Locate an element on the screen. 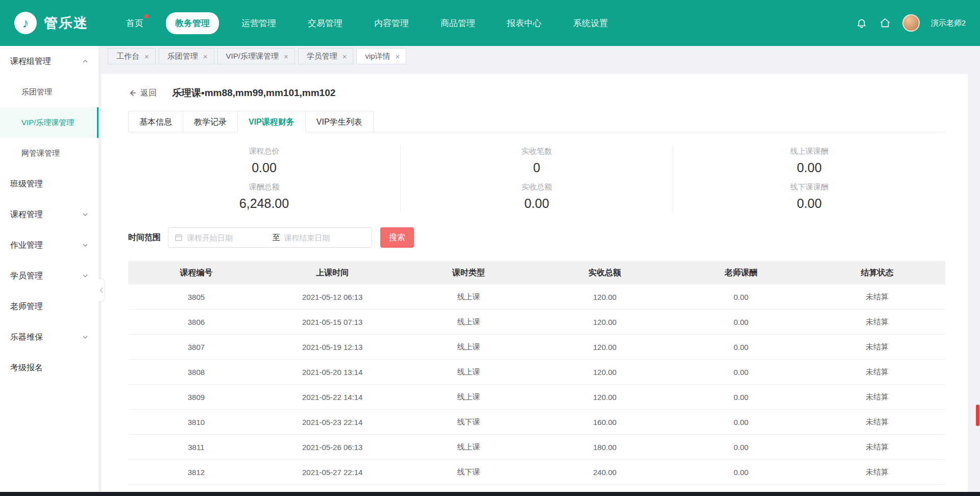 The height and width of the screenshot is (496, 980). chevron-up-icon is located at coordinates (85, 61).